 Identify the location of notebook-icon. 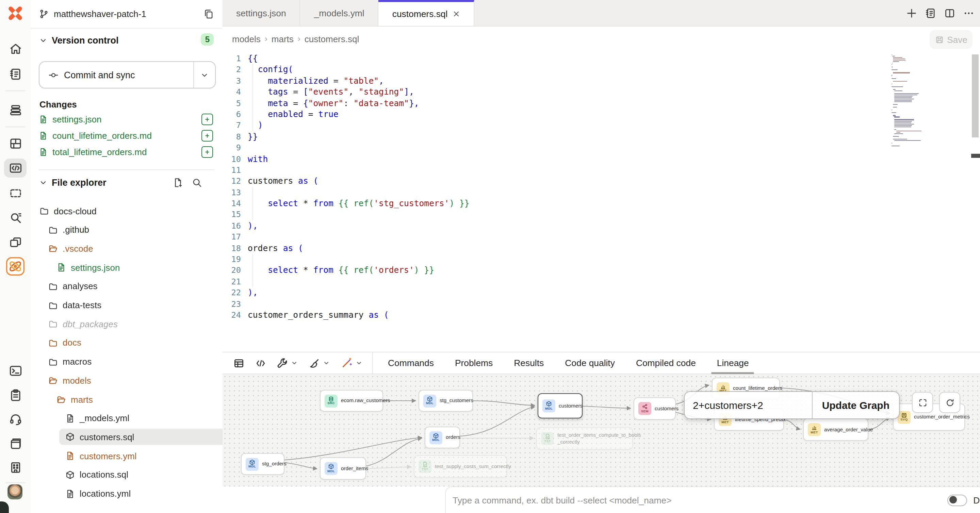
(15, 74).